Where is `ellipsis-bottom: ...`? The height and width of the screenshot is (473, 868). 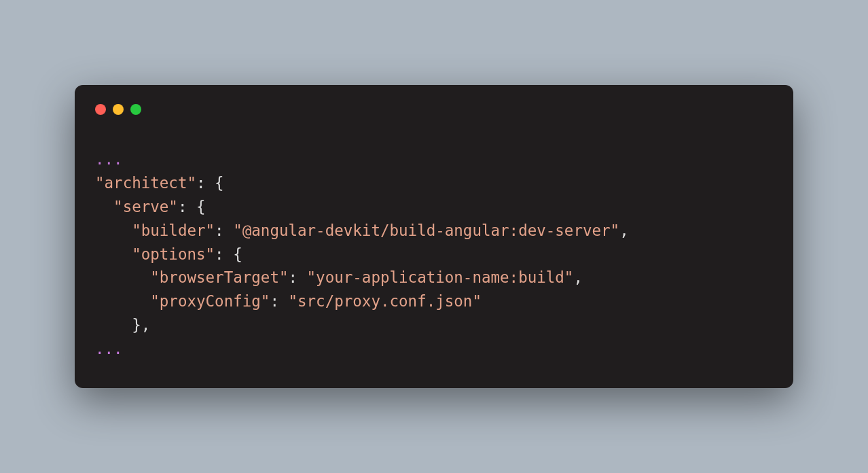
ellipsis-bottom: ... is located at coordinates (109, 349).